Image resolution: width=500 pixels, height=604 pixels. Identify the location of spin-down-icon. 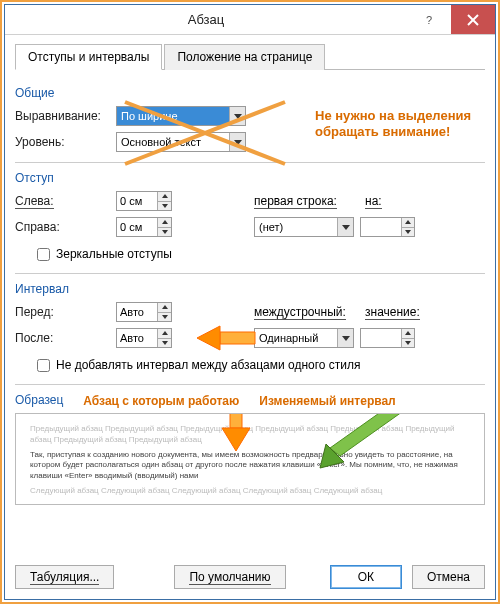
(164, 206).